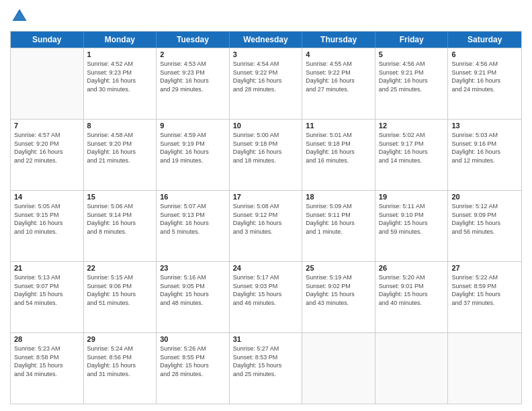 Image resolution: width=532 pixels, height=411 pixels. Describe the element at coordinates (266, 77) in the screenshot. I see `day-info: Sunrise: 4:54 AM Sunset: 9:22 PM Dayligh…` at that location.